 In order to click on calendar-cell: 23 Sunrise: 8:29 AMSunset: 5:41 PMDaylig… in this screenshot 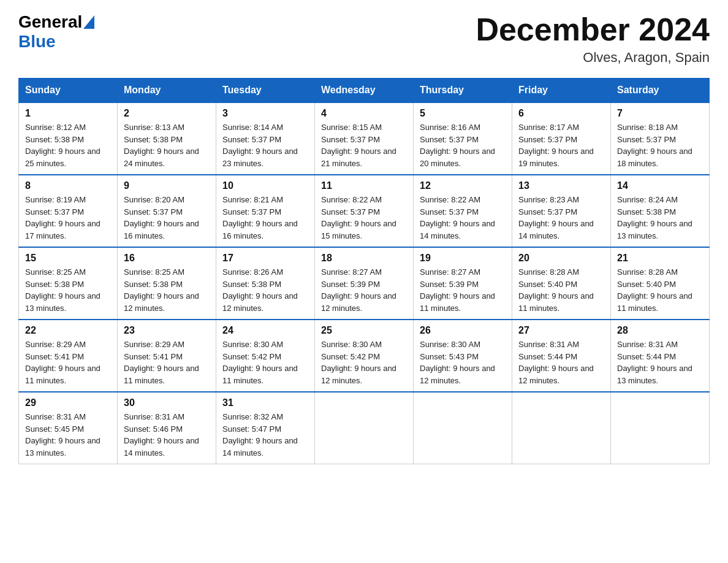, I will do `click(167, 356)`.